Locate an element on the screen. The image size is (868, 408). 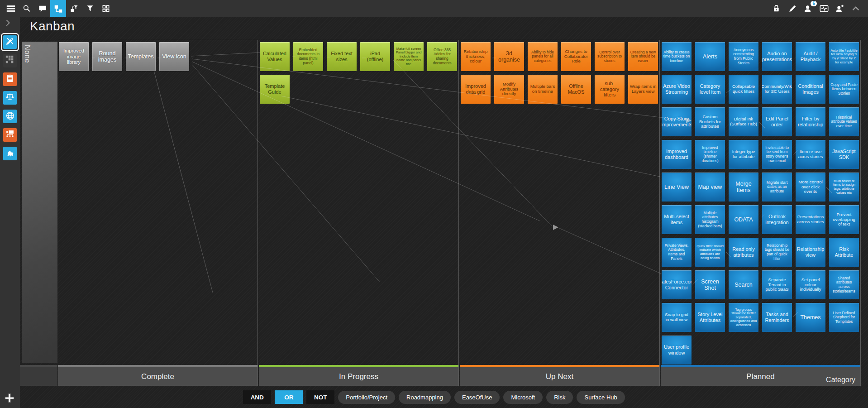
lock-button is located at coordinates (777, 8).